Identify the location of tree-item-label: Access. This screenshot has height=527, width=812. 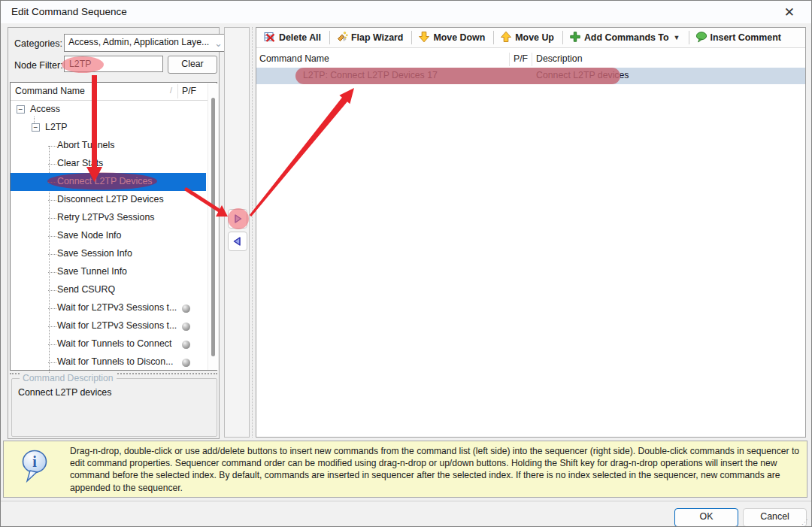
(45, 109).